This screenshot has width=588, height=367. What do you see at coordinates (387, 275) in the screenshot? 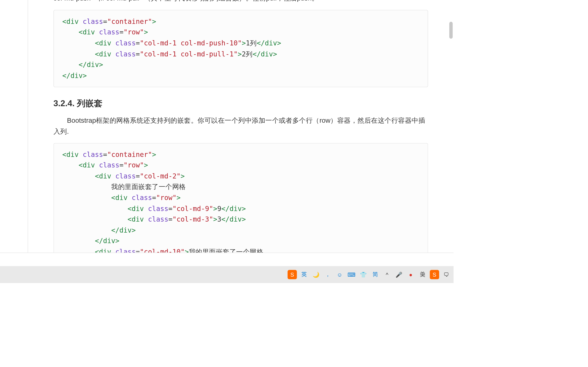
I see `chevron-up-icon: ^` at bounding box center [387, 275].